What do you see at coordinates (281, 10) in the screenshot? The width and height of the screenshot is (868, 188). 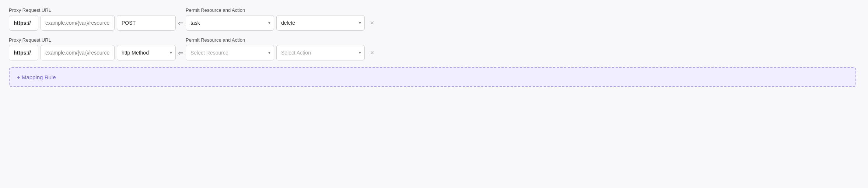 I see `permit-label-1: Permit Resource and Action` at bounding box center [281, 10].